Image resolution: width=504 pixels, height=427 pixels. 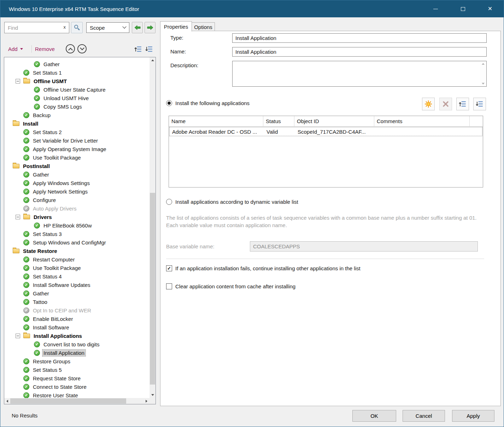 What do you see at coordinates (208, 103) in the screenshot?
I see `radio-install-following-apps: Install the following applications` at bounding box center [208, 103].